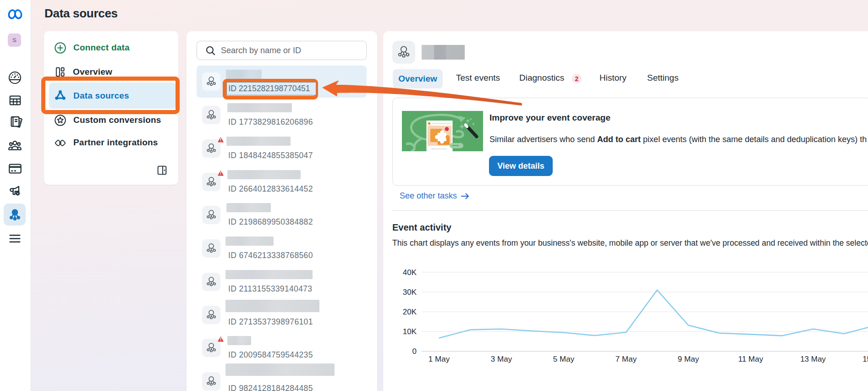 Image resolution: width=868 pixels, height=391 pixels. I want to click on svg-text: 5 May, so click(564, 359).